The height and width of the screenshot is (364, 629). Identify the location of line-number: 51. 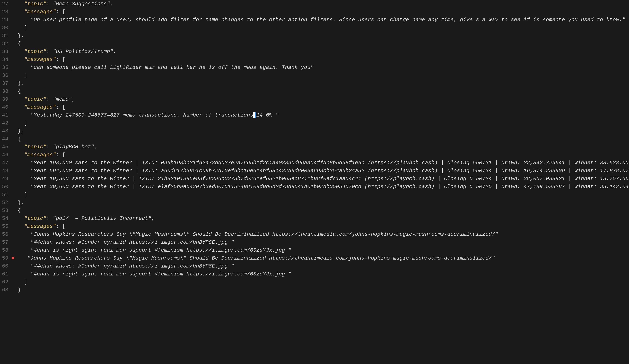
(6, 195).